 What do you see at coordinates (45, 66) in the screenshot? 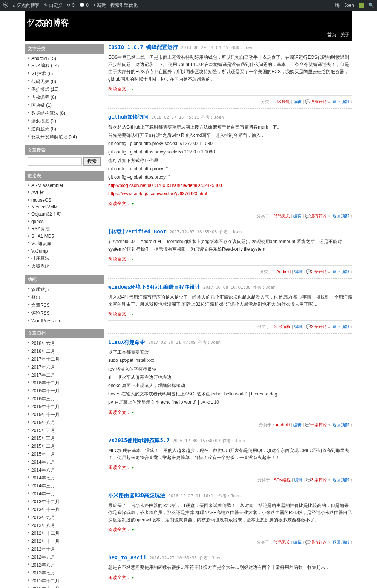
I see `category-item-link: SDK编程 (14)` at bounding box center [45, 66].